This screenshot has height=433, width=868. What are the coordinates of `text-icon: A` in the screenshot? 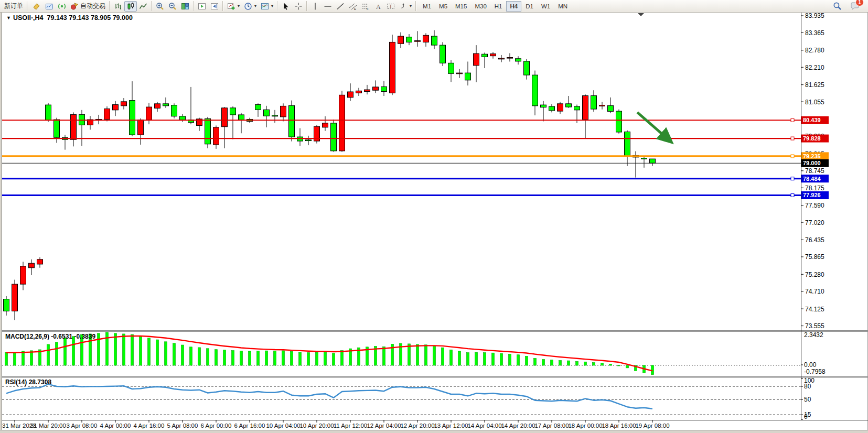 It's located at (378, 6).